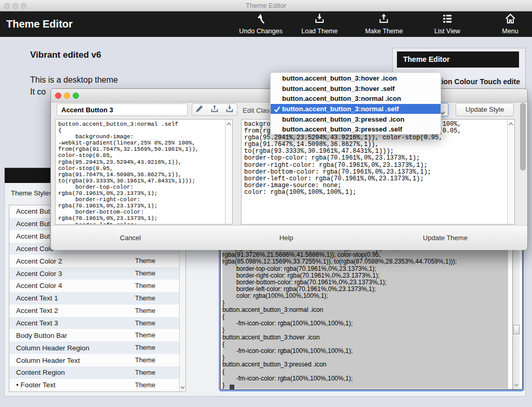 The height and width of the screenshot is (407, 532). Describe the element at coordinates (384, 20) in the screenshot. I see `upload-icon` at that location.